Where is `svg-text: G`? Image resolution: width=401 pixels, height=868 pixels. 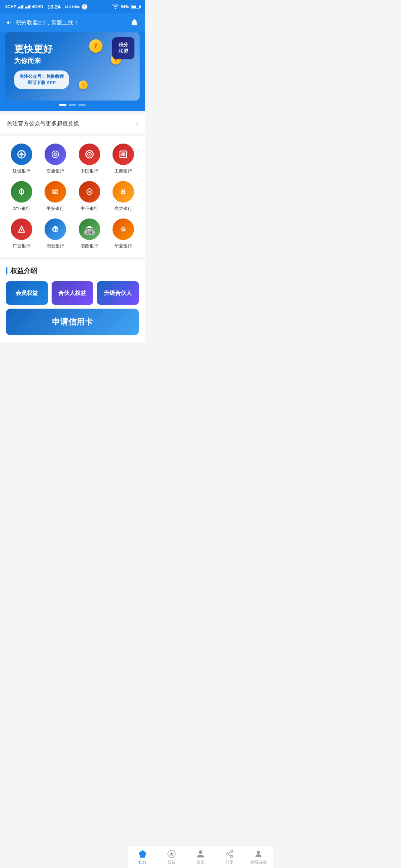 svg-text: G is located at coordinates (123, 229).